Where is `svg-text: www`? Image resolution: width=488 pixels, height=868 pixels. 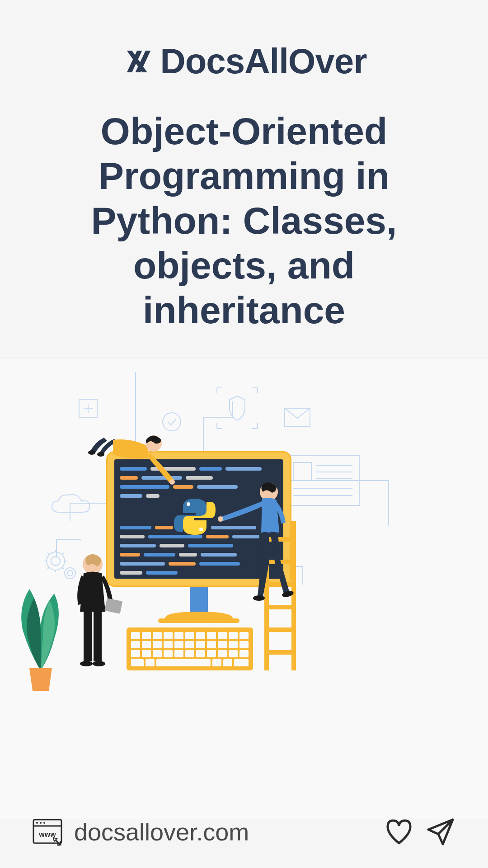 svg-text: www is located at coordinates (47, 835).